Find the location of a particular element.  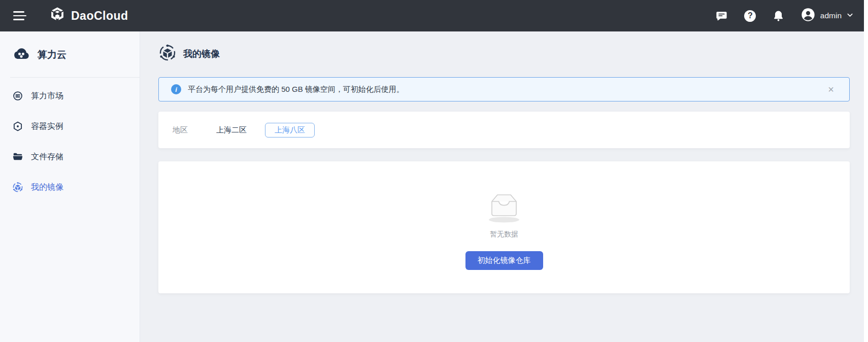

info-icon: i is located at coordinates (176, 89).